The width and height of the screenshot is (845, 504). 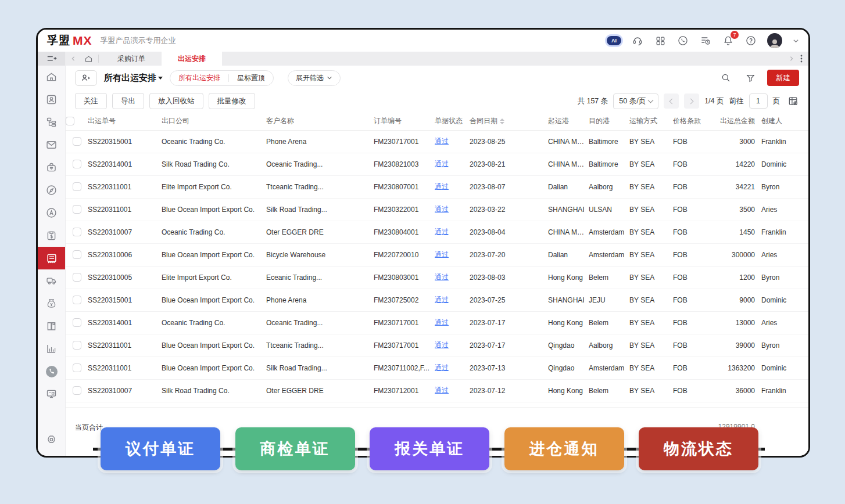 What do you see at coordinates (51, 372) in the screenshot?
I see `sidebar-item-whatsapp` at bounding box center [51, 372].